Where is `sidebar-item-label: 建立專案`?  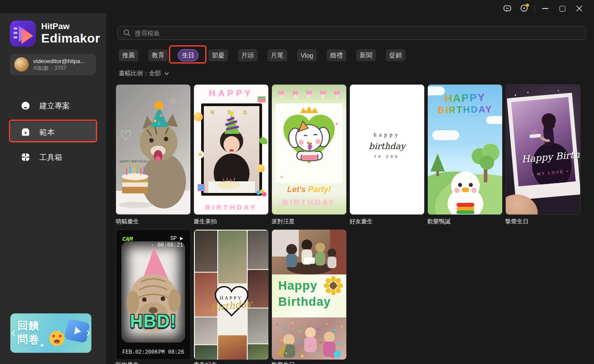
sidebar-item-label: 建立專案 is located at coordinates (55, 106).